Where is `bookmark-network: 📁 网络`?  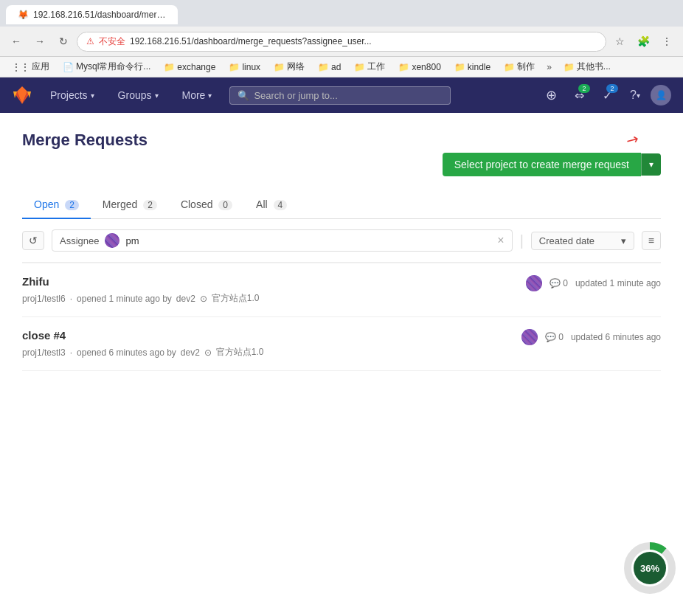
bookmark-network: 📁 网络 is located at coordinates (289, 66).